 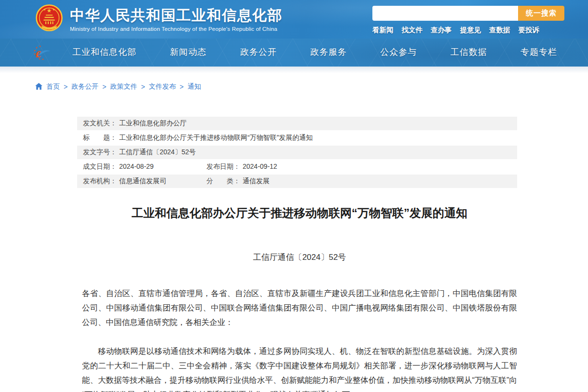 What do you see at coordinates (100, 152) in the screenshot?
I see `meta-label: 发文字号：` at bounding box center [100, 152].